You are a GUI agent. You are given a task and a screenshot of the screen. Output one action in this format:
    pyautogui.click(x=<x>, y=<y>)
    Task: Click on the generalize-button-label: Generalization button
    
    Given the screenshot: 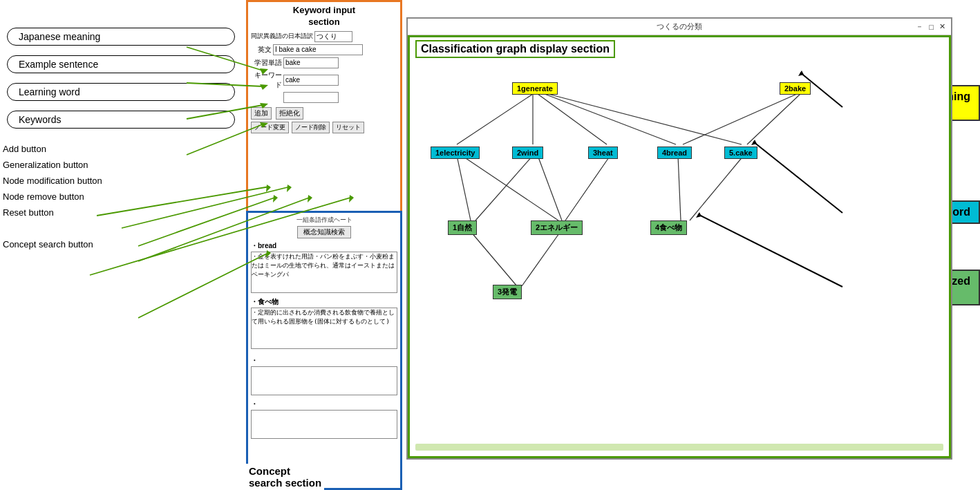 What is the action you would take?
    pyautogui.click(x=119, y=164)
    